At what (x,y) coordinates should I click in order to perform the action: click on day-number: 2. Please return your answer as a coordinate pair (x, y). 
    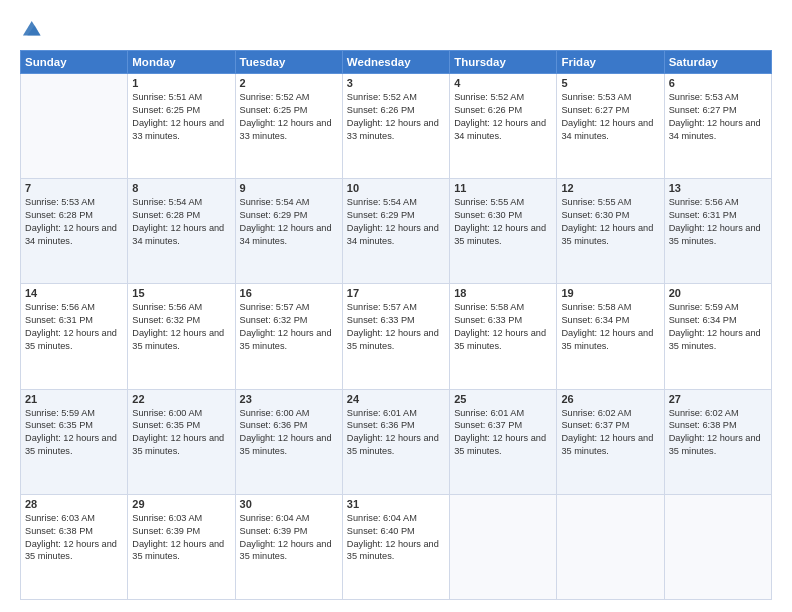
    Looking at the image, I should click on (289, 83).